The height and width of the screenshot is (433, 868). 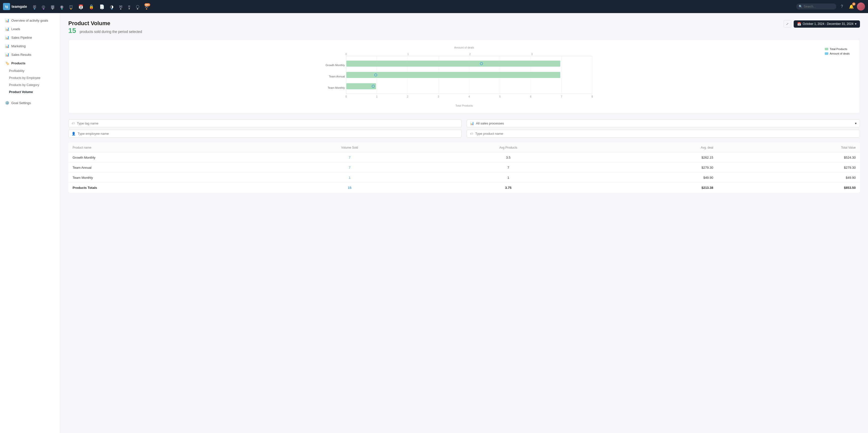 I want to click on nav-deals: ◫, so click(x=71, y=7).